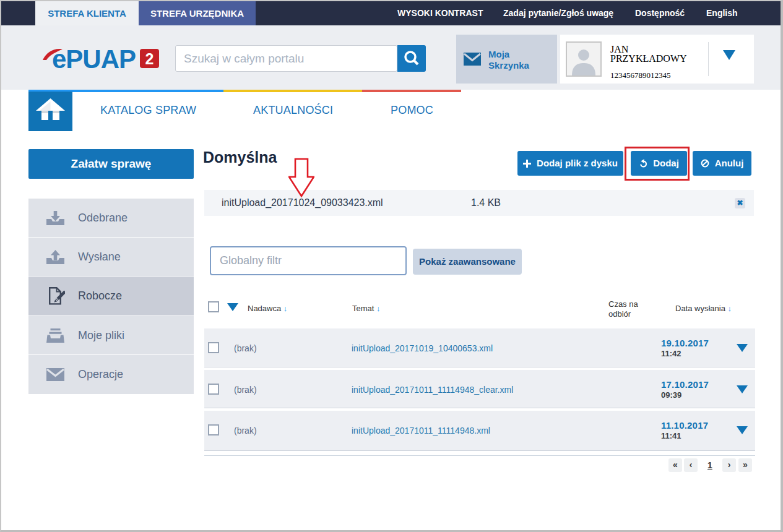  Describe the element at coordinates (94, 59) in the screenshot. I see `svg-text: ePUAP` at that location.